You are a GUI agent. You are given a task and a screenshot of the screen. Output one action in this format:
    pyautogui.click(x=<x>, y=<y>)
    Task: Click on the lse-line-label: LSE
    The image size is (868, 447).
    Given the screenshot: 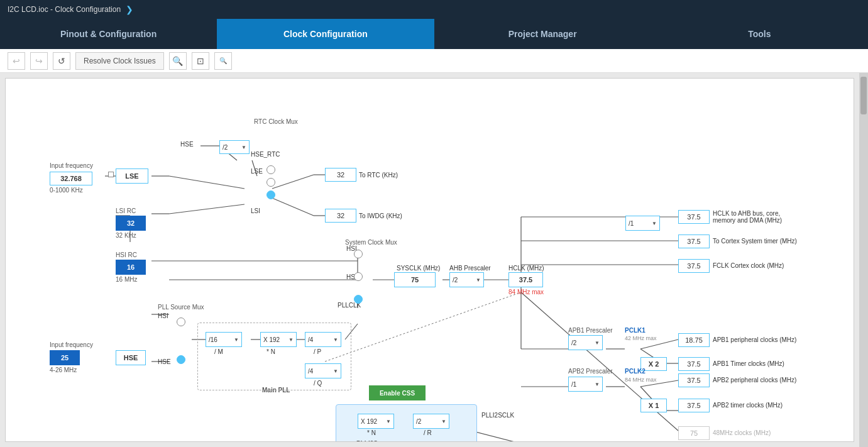 What is the action you would take?
    pyautogui.click(x=256, y=171)
    